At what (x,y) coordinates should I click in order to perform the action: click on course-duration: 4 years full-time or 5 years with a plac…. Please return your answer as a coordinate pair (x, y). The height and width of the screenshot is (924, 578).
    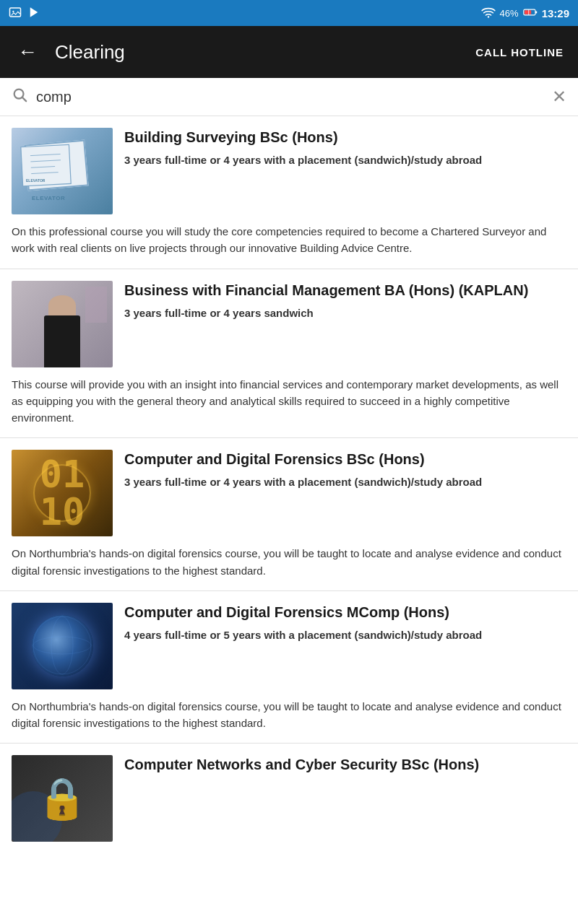
    Looking at the image, I should click on (345, 635).